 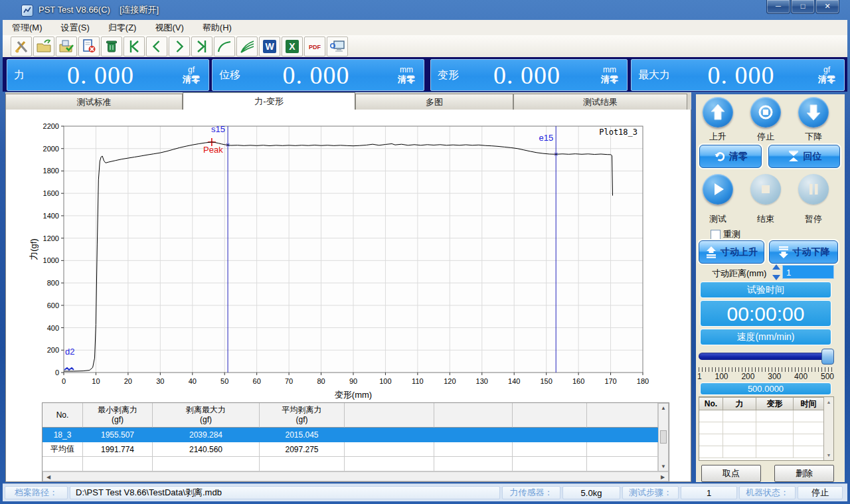 What do you see at coordinates (718, 112) in the screenshot?
I see `jog-up-round-button` at bounding box center [718, 112].